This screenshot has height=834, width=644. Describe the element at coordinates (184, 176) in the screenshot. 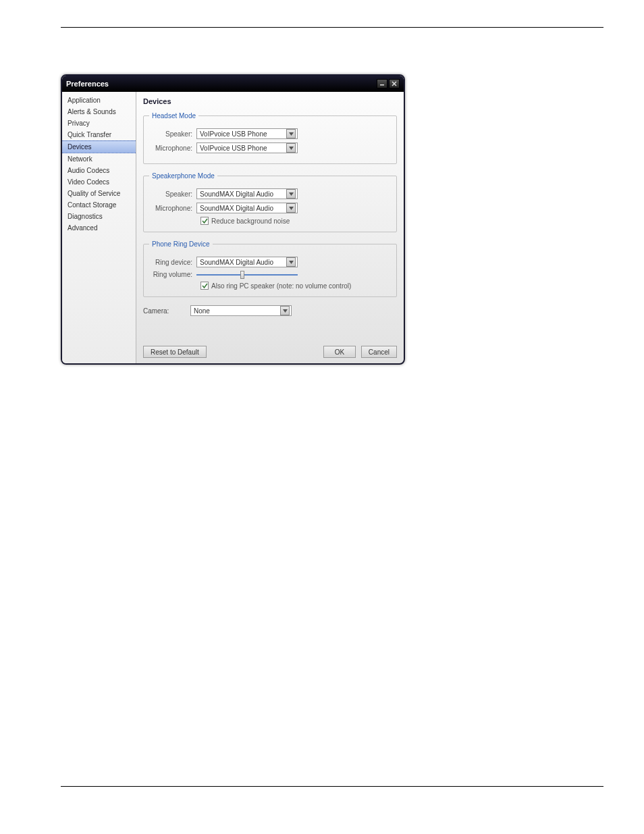

I see `speakerphone-legend: Speakerphone Mode` at that location.